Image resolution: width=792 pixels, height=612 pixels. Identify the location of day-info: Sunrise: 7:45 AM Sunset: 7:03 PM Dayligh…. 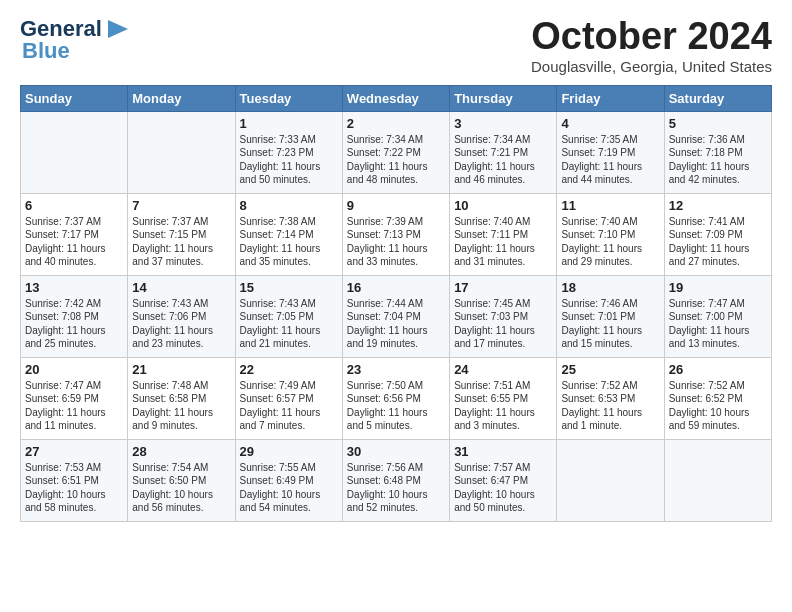
(503, 324).